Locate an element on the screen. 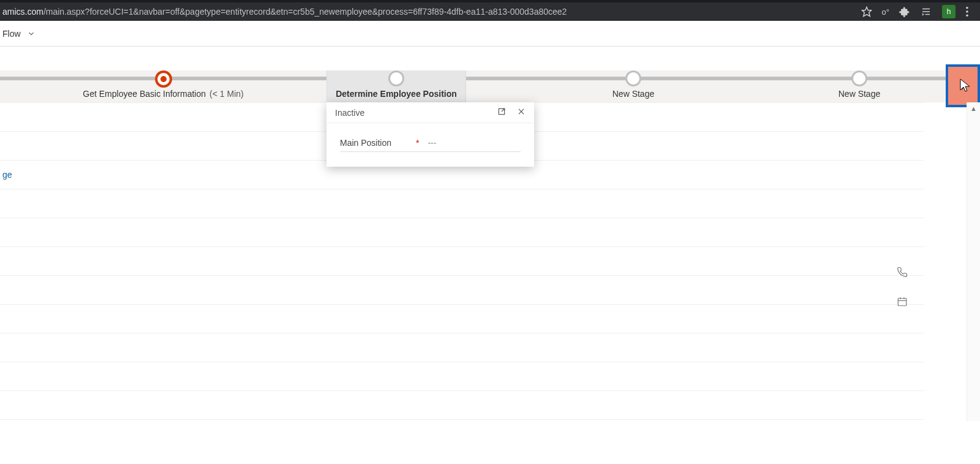 The height and width of the screenshot is (464, 980). chrome-menu-icon is located at coordinates (967, 12).